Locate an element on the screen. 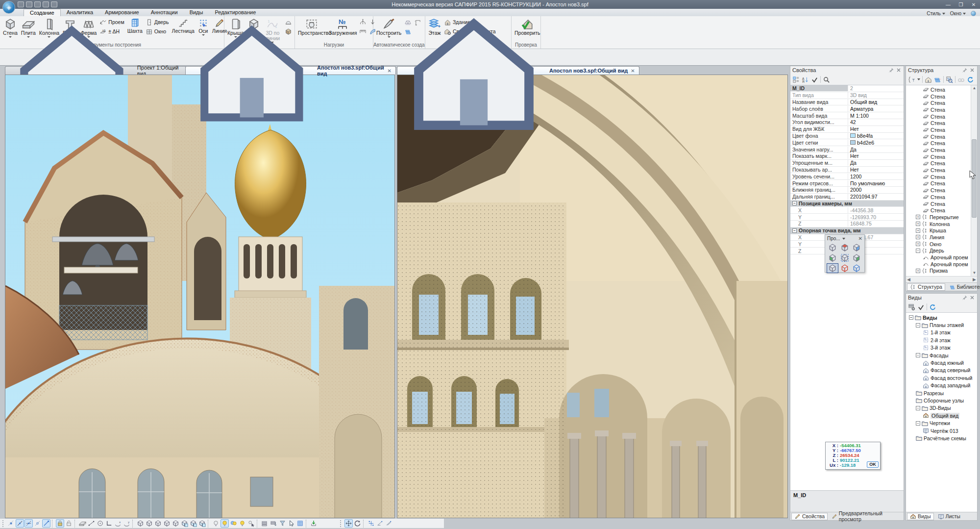  property-row: Y -126993.70 is located at coordinates (847, 217).